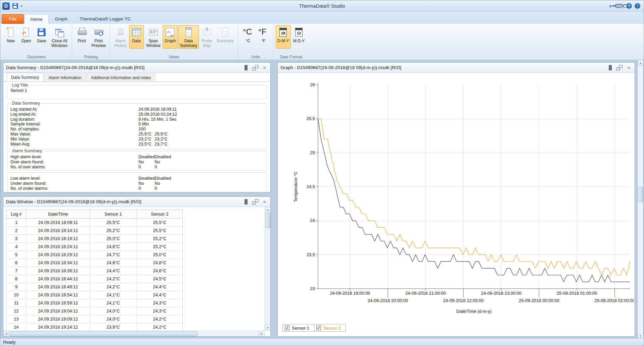 The image size is (644, 346). I want to click on data-grid-icon, so click(137, 32).